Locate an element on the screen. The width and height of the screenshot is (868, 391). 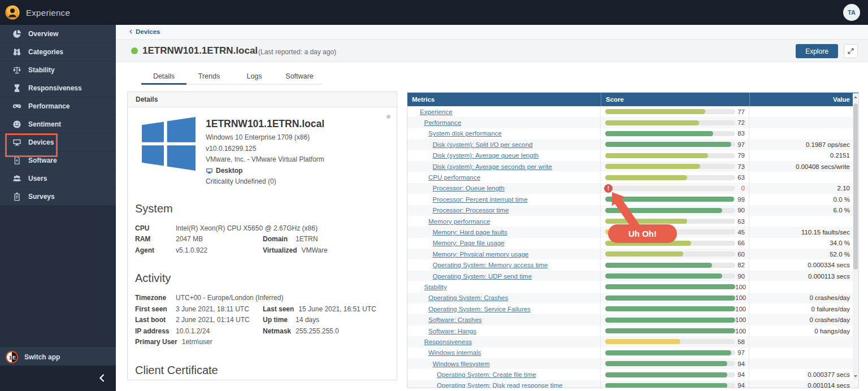
score-value: 77 is located at coordinates (742, 112).